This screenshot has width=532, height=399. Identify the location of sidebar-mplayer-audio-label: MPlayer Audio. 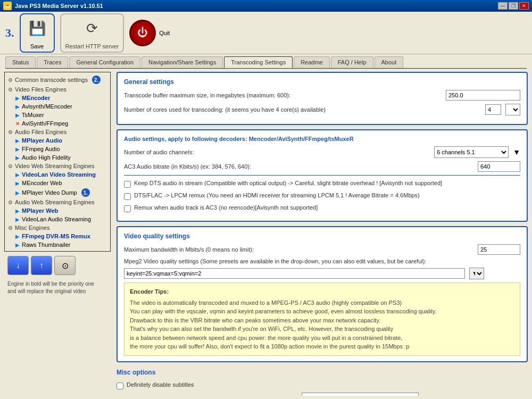
(42, 140).